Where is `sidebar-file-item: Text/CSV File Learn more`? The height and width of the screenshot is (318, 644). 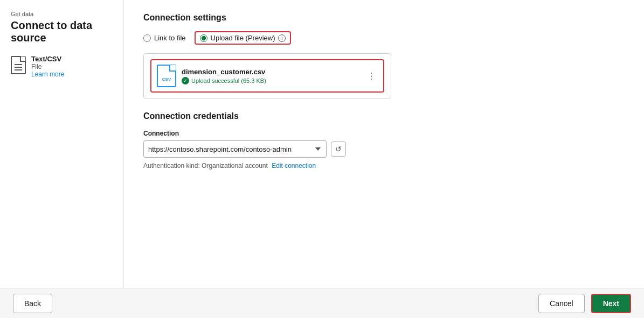 sidebar-file-item: Text/CSV File Learn more is located at coordinates (61, 67).